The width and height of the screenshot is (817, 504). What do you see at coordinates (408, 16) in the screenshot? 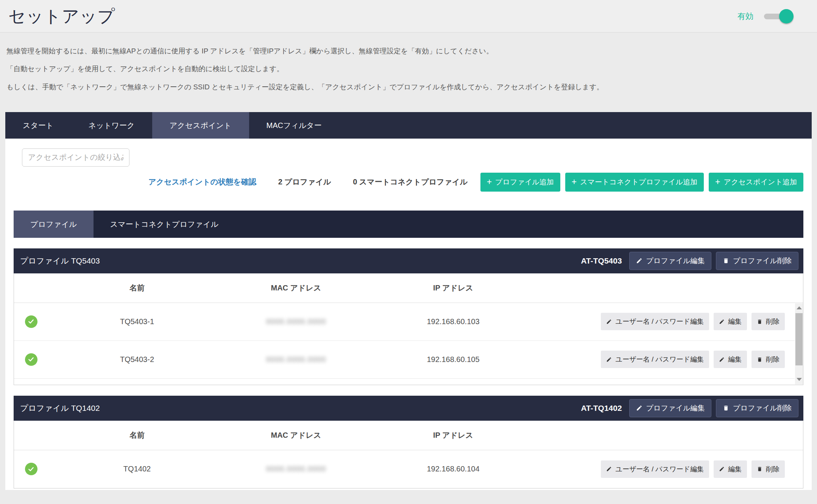
I see `page-header: セットアップ 有効` at bounding box center [408, 16].